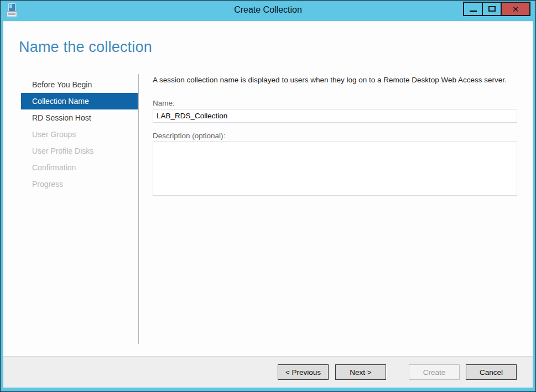  Describe the element at coordinates (491, 372) in the screenshot. I see `cancel-button: Cancel` at that location.